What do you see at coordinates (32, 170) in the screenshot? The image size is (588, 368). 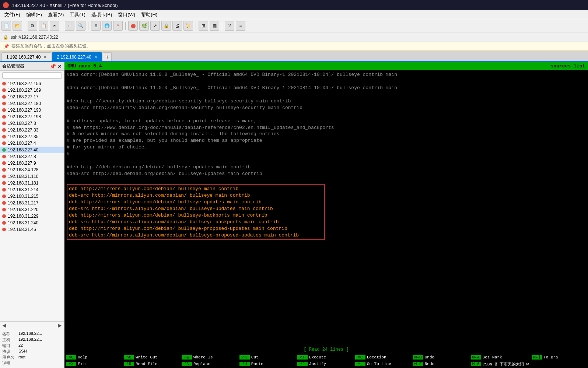 I see `sidebar-item-13: 192.168.24.128` at bounding box center [32, 170].